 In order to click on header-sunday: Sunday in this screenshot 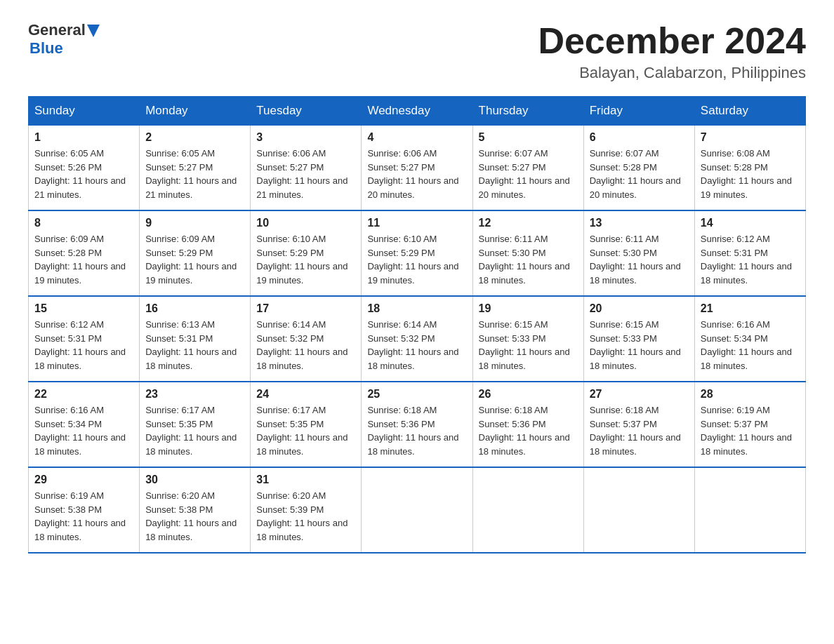, I will do `click(84, 111)`.